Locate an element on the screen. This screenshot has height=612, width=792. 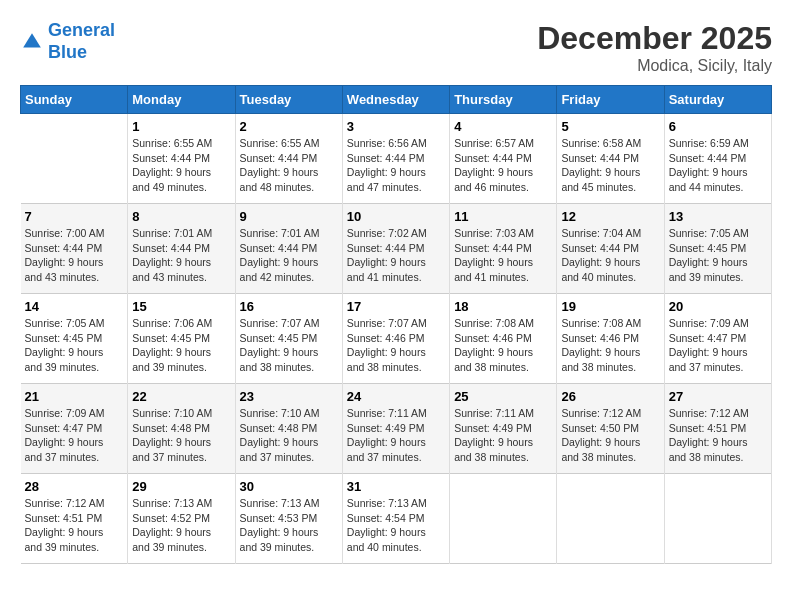
day-number: 10 is located at coordinates (396, 216).